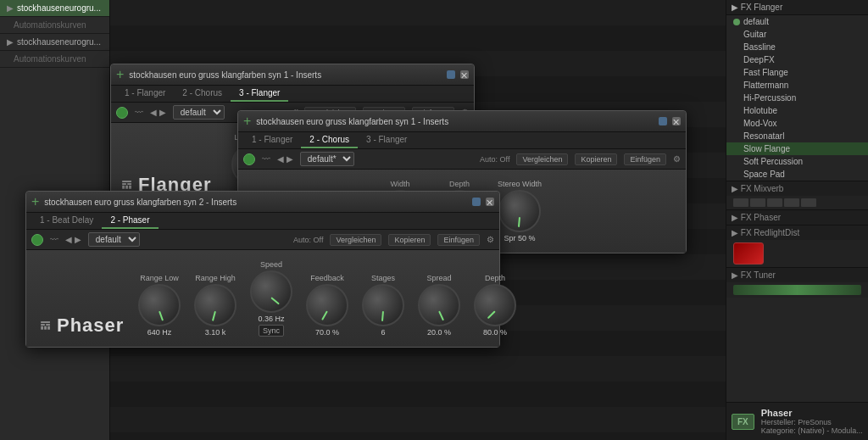 Image resolution: width=868 pixels, height=440 pixels. What do you see at coordinates (248, 121) in the screenshot?
I see `chorus-add-icon: +` at bounding box center [248, 121].